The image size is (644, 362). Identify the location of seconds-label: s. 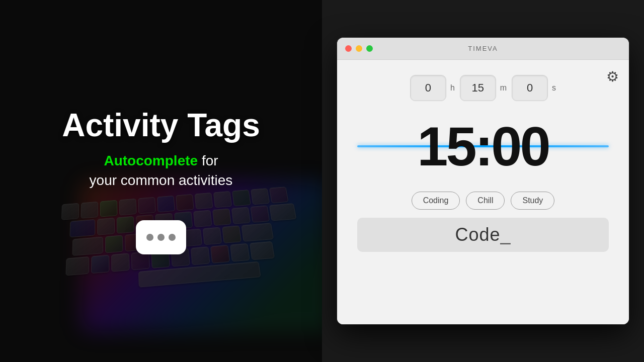
(554, 88).